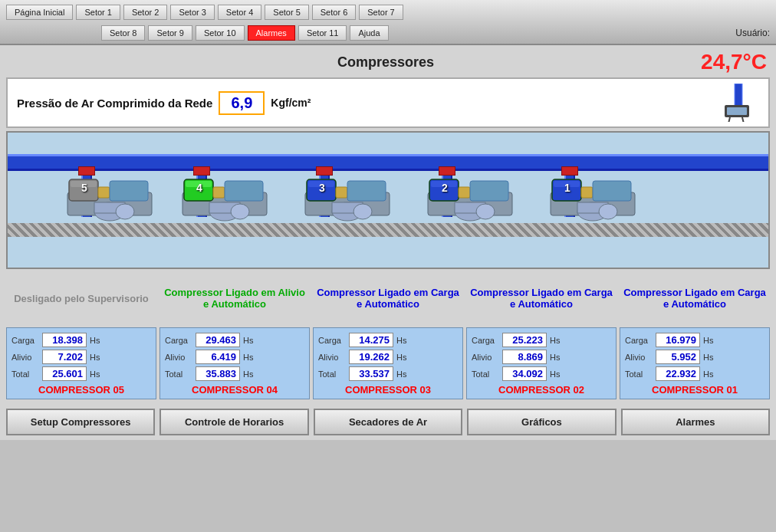 Image resolution: width=776 pixels, height=532 pixels. What do you see at coordinates (388, 422) in the screenshot?
I see `bottom-btn-secadores-ar: Secadores de Ar` at bounding box center [388, 422].